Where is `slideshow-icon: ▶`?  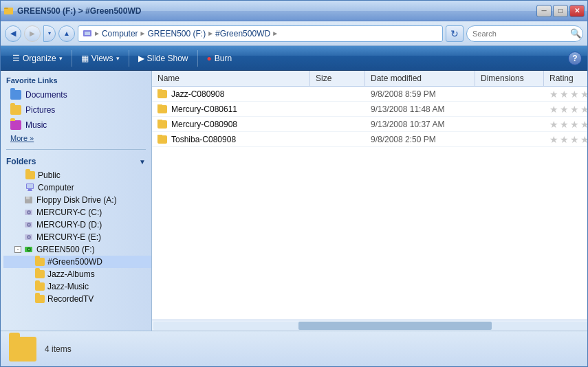 slideshow-icon: ▶ is located at coordinates (142, 58).